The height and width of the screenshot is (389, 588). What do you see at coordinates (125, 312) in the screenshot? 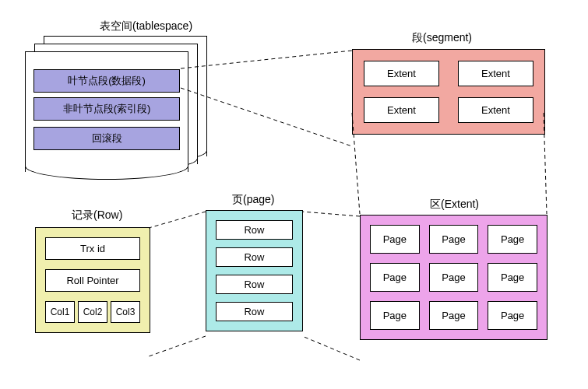
I see `row-col: Col3` at bounding box center [125, 312].